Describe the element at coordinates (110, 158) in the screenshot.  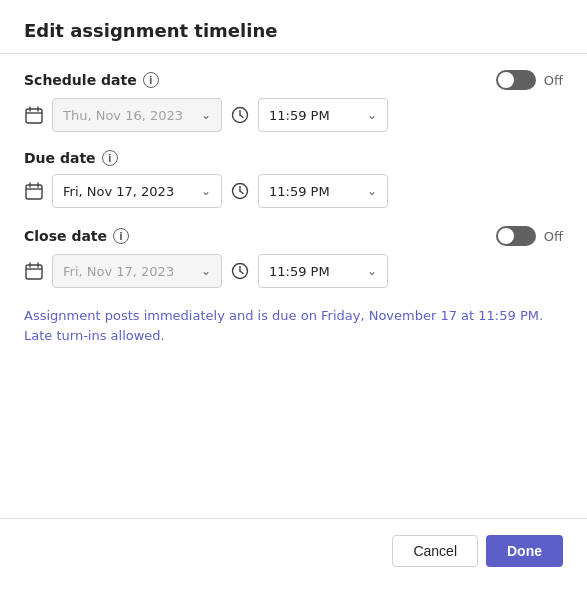
I see `due-date-info-icon: i` at that location.